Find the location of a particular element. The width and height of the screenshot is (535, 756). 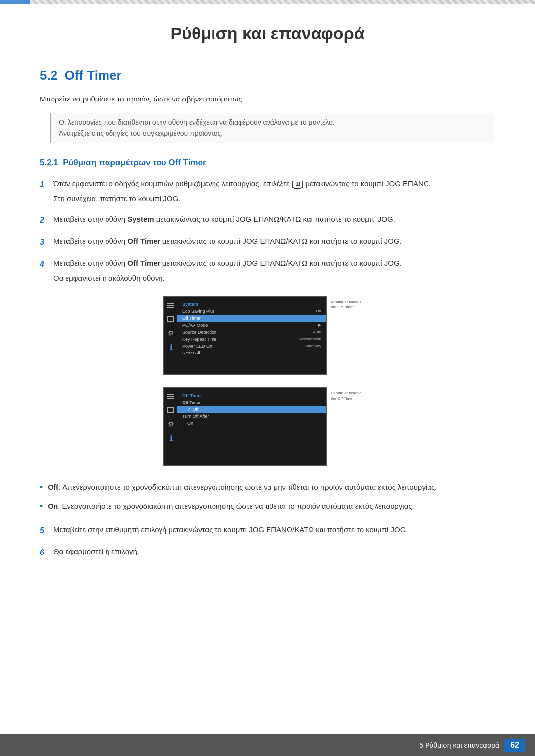

step6-content: Θα εφαρμοστεί η επιλογή. is located at coordinates (274, 552).